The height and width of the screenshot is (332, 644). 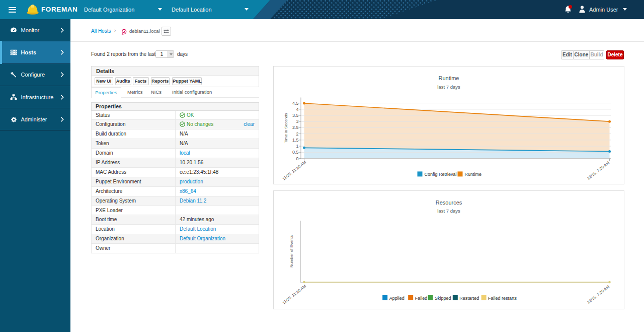 What do you see at coordinates (296, 115) in the screenshot?
I see `svg-text: 3.5` at bounding box center [296, 115].